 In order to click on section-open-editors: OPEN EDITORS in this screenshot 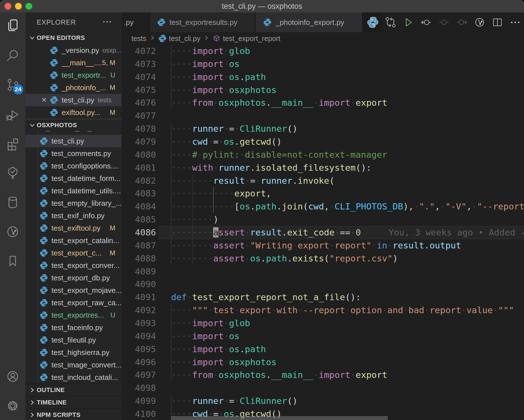, I will do `click(73, 38)`.